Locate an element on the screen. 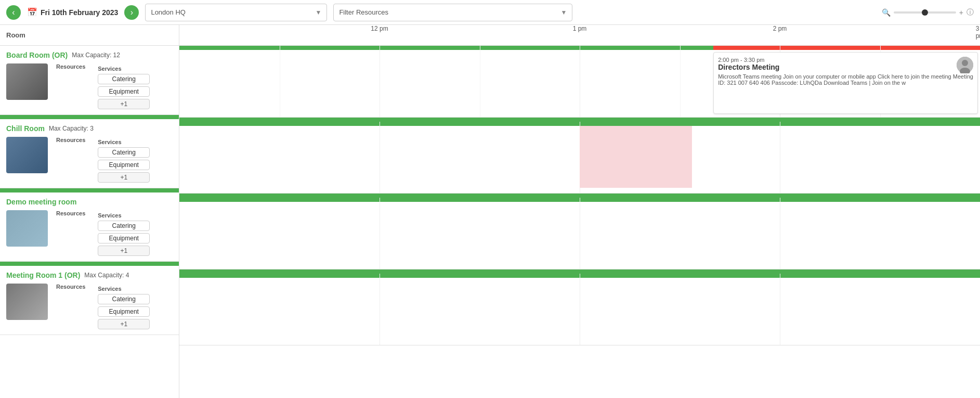 This screenshot has width=980, height=398. room-capacity-meeting1: Max Capacity: 4 is located at coordinates (107, 275).